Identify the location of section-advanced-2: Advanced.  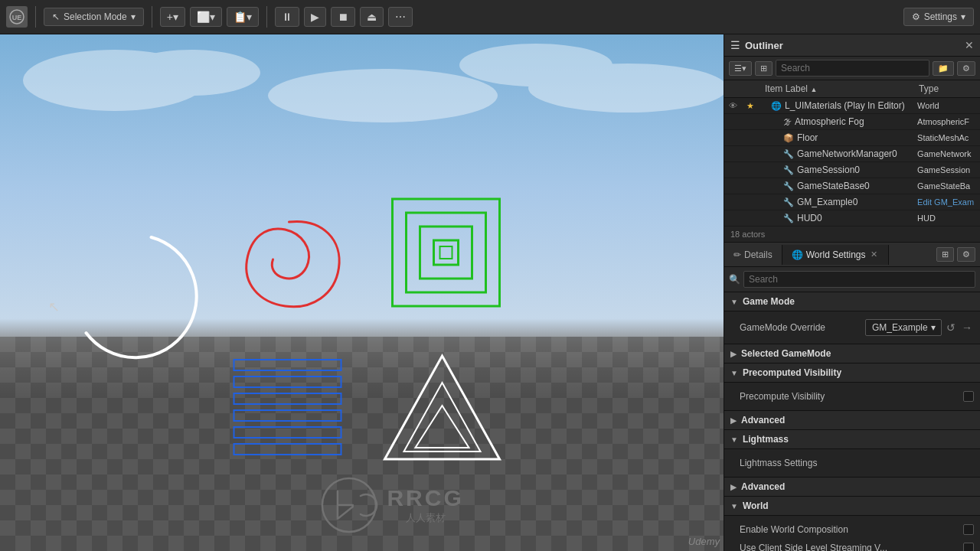
(852, 487).